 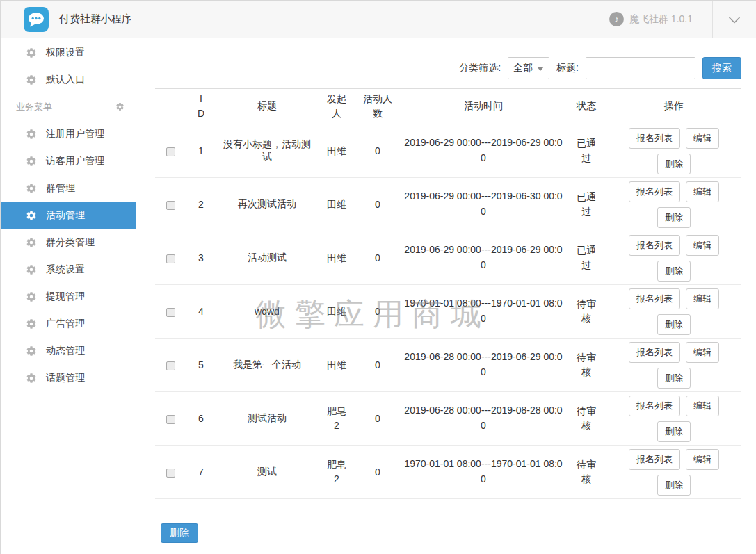 What do you see at coordinates (448, 204) in the screenshot?
I see `table-row: 2再次测试活动田维02019-06-29 00:00---2019-06-30 …` at bounding box center [448, 204].